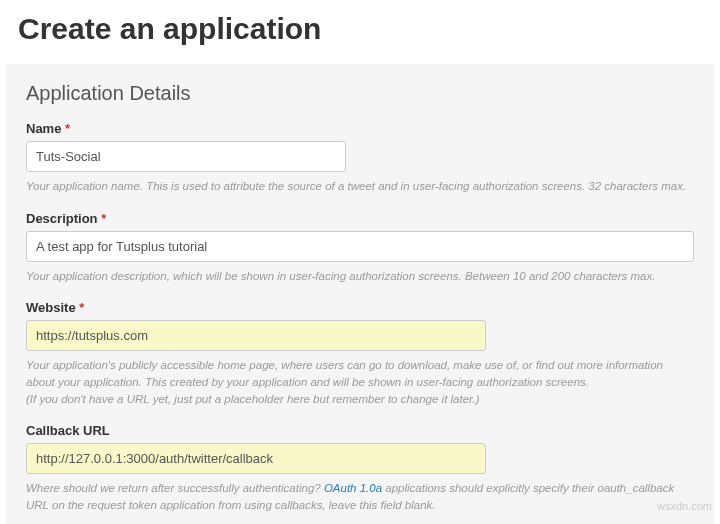 This screenshot has height=524, width=720. Describe the element at coordinates (62, 218) in the screenshot. I see `description-label-text: Description` at that location.